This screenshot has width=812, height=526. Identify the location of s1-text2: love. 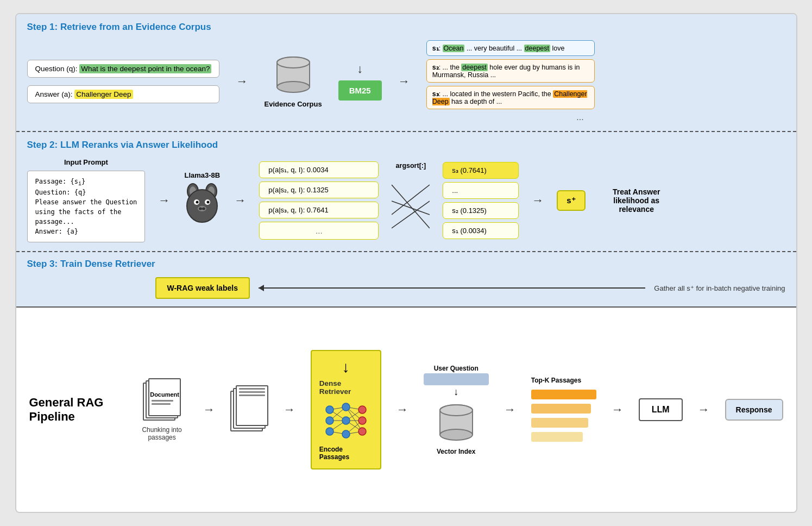
(557, 48).